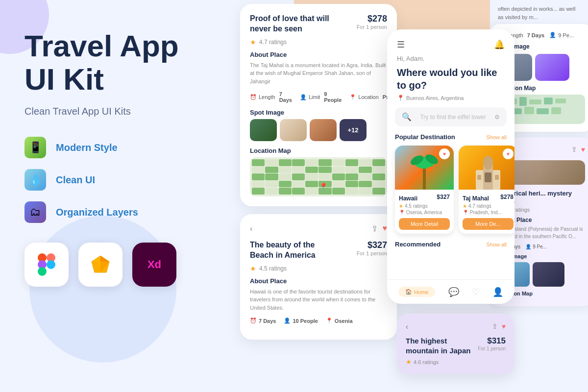 Image resolution: width=588 pixels, height=392 pixels. Describe the element at coordinates (444, 154) in the screenshot. I see `hawaii-heart: ♥` at that location.